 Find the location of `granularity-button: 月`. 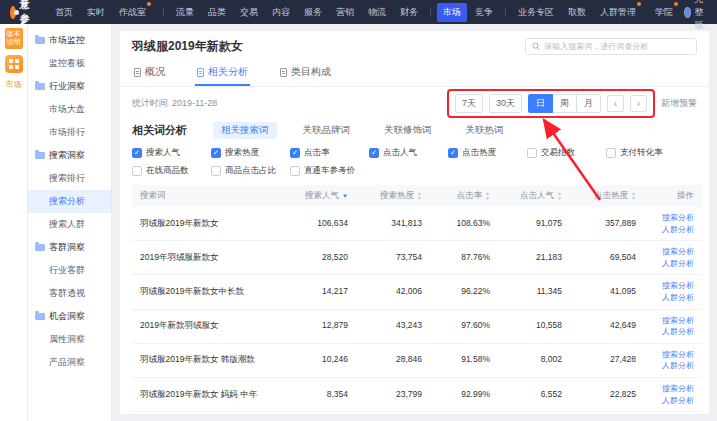

granularity-button: 月 is located at coordinates (588, 104).